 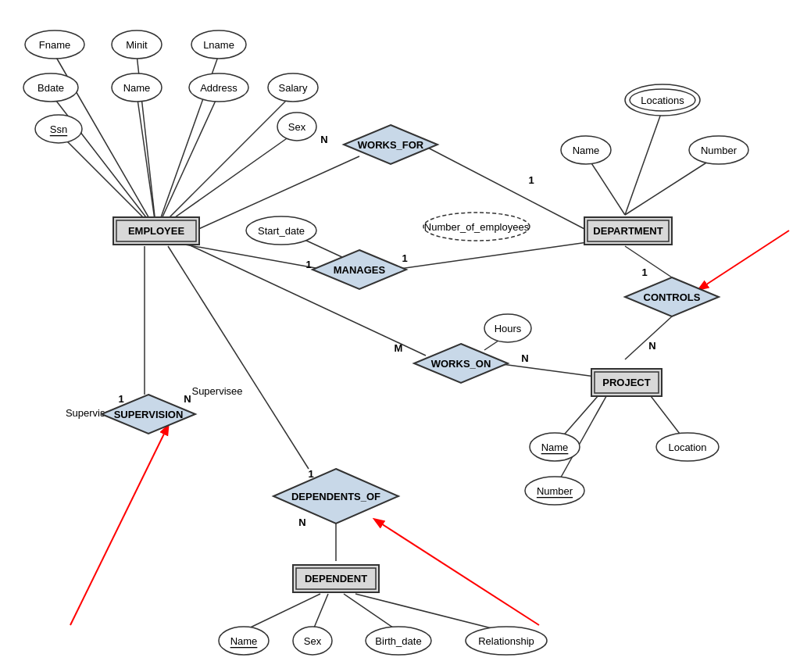 What do you see at coordinates (398, 641) in the screenshot?
I see `attr-birth-date-label: Birth_date` at bounding box center [398, 641].